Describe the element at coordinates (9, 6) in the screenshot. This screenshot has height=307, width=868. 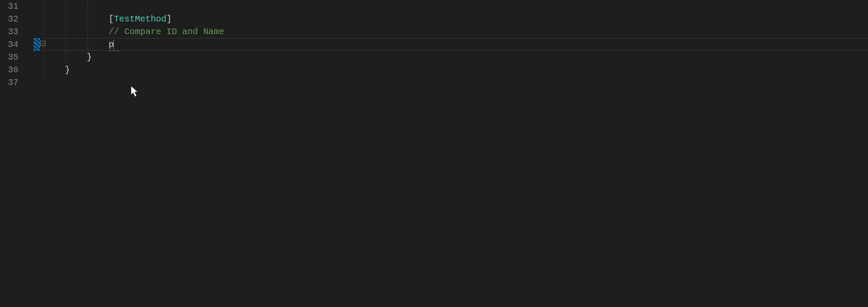
I see `line-number: 31` at that location.